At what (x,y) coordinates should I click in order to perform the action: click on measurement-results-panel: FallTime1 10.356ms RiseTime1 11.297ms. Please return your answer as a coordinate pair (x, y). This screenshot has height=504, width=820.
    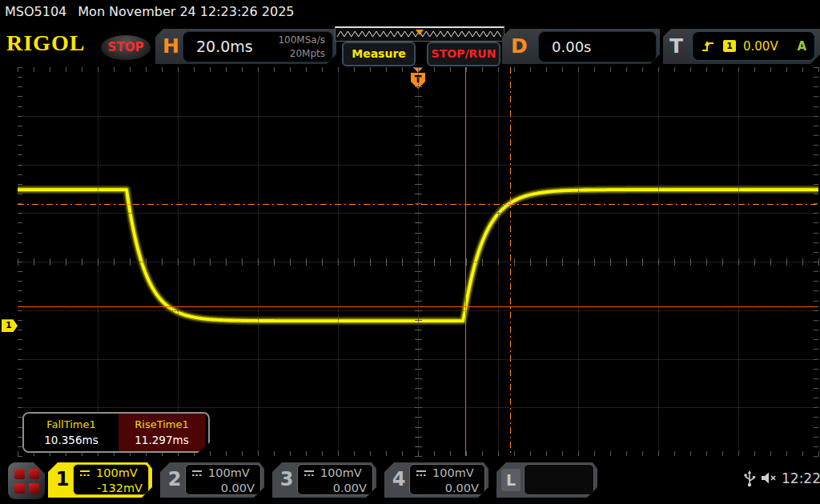
    Looking at the image, I should click on (116, 432).